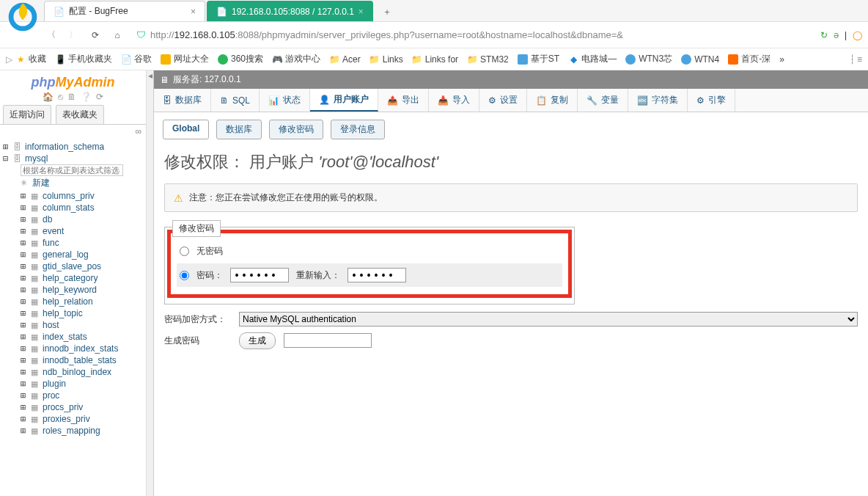 Image resolution: width=868 pixels, height=496 pixels. Describe the element at coordinates (72, 170) in the screenshot. I see `table-filter-input` at that location.